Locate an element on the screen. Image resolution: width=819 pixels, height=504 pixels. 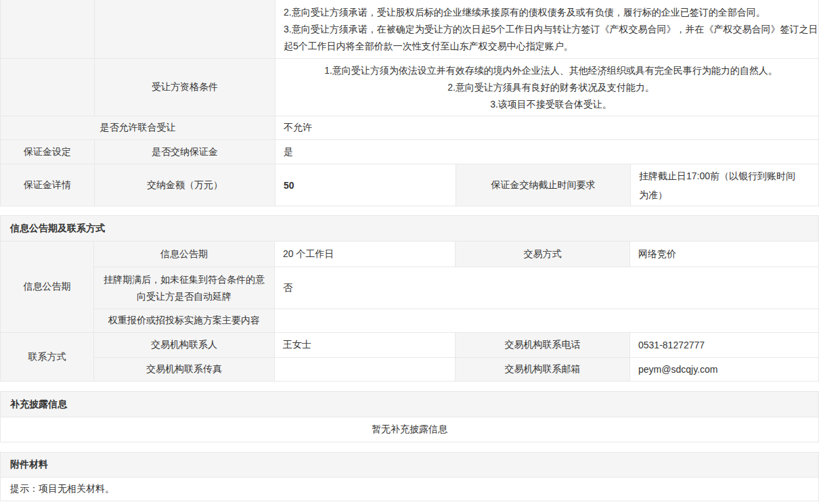
qualification-line: 1.意向受让方须为依法设立并有效存续的境内外企业法人、其他经济组织或具有完全民事… is located at coordinates (551, 70).